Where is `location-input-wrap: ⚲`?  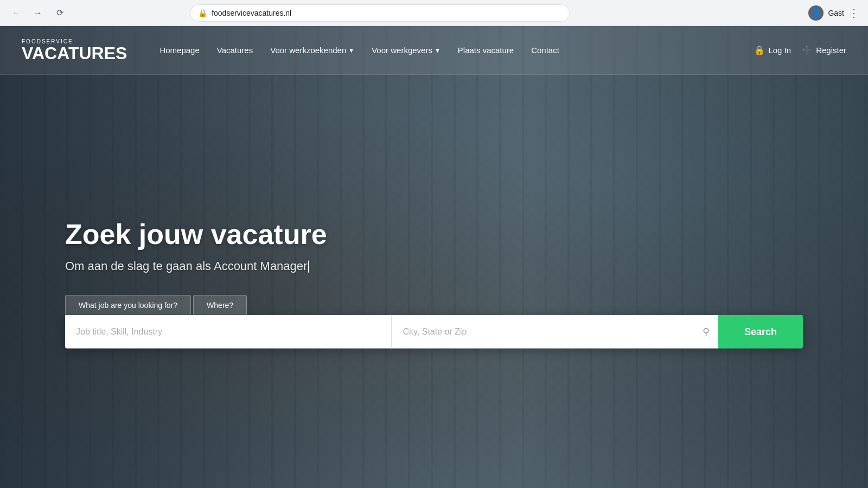
location-input-wrap: ⚲ is located at coordinates (554, 332).